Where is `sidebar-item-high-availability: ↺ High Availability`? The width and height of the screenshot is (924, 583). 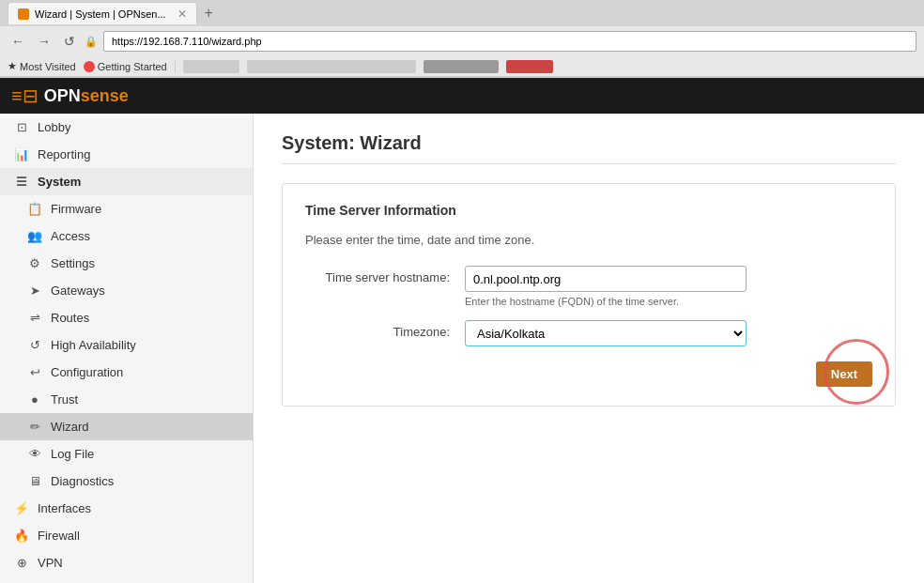 sidebar-item-high-availability: ↺ High Availability is located at coordinates (126, 345).